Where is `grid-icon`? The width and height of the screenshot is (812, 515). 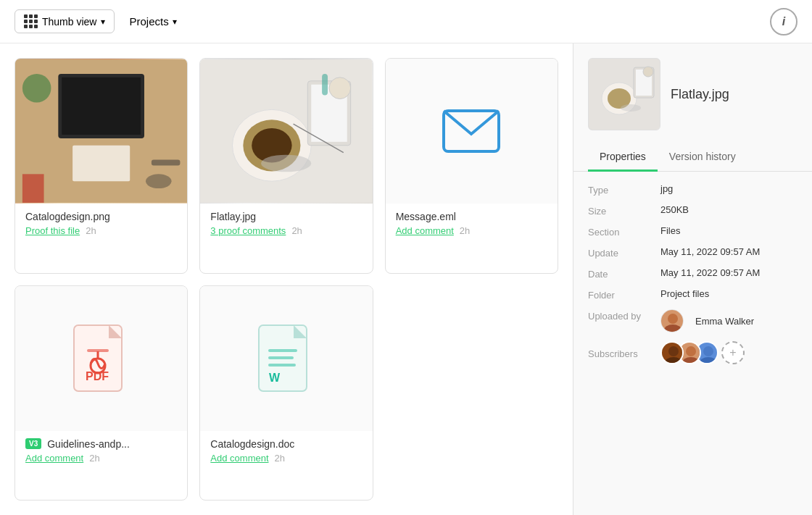 grid-icon is located at coordinates (30, 22).